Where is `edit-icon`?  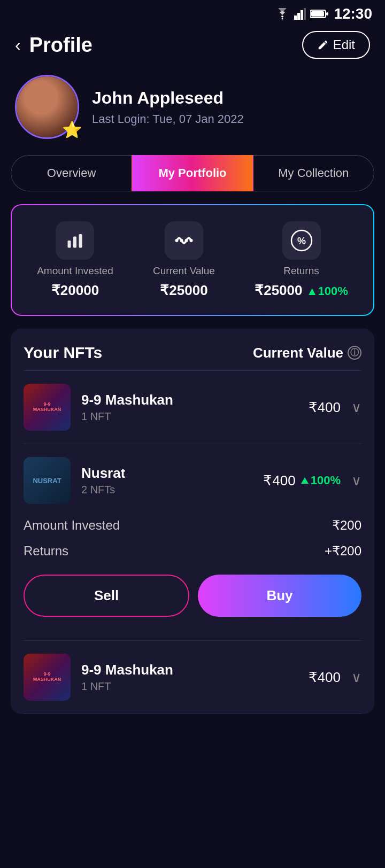 edit-icon is located at coordinates (323, 45).